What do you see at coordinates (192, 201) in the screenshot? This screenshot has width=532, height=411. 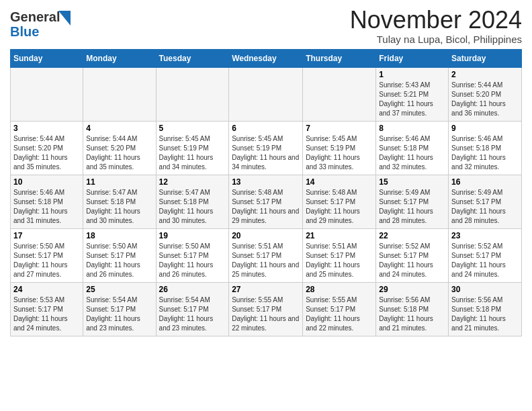 I see `calendar-day-cell: 12Sunrise: 5:47 AM Sunset: 5:18 PM Dayli…` at bounding box center [192, 201].